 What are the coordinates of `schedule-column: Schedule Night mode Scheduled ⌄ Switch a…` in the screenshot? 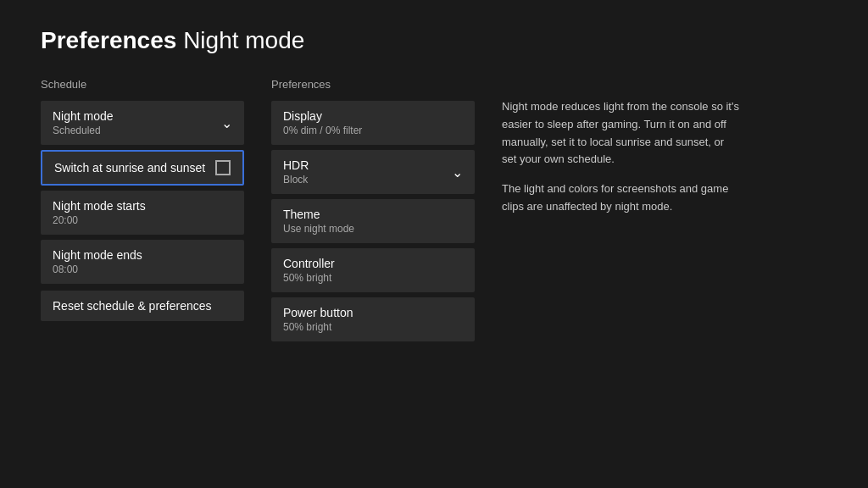 It's located at (142, 210).